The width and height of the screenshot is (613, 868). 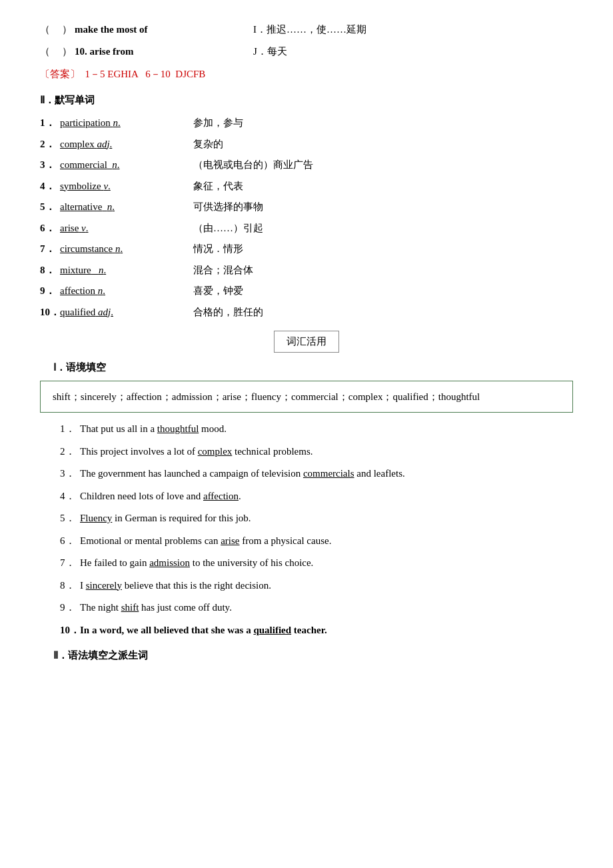 What do you see at coordinates (383, 249) in the screenshot?
I see `vocab-meaning-7: 情况．情形` at bounding box center [383, 249].